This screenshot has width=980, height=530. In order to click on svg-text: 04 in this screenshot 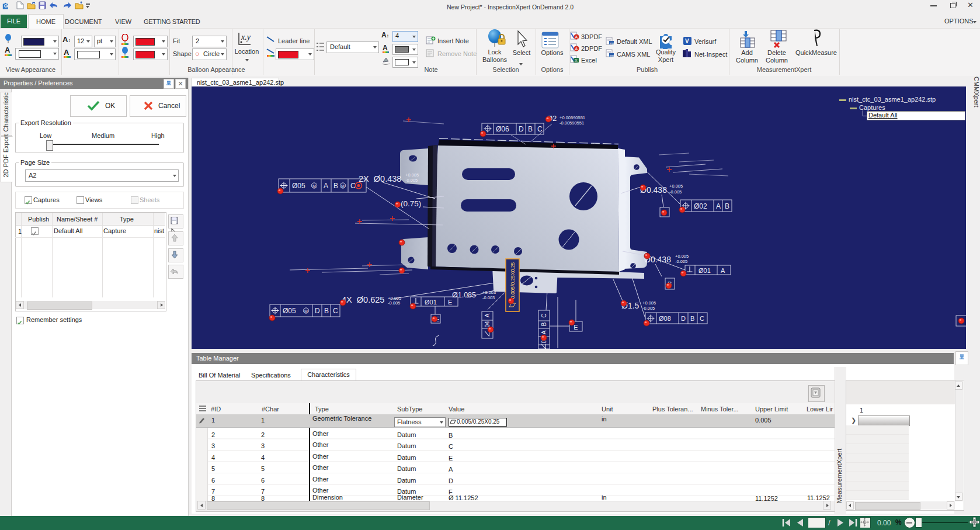, I will do `click(487, 324)`.